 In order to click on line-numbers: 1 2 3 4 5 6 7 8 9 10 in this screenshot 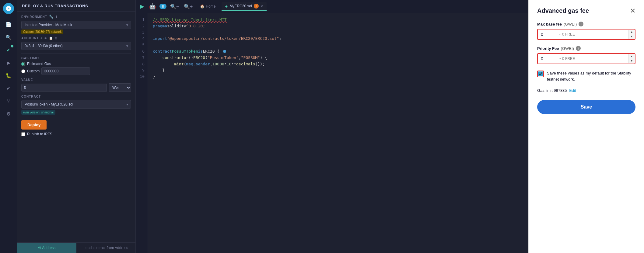, I will do `click(142, 133)`.